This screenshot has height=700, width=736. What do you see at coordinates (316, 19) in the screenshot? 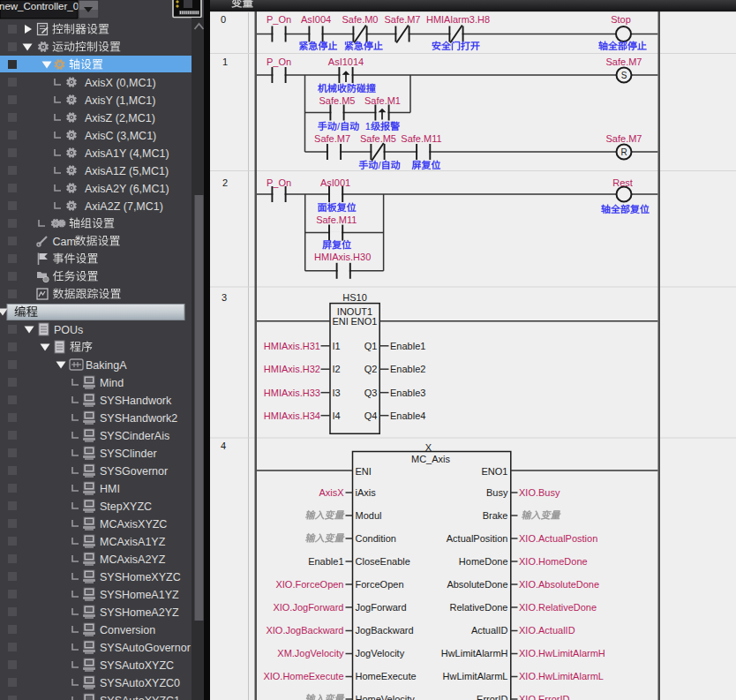
I see `svg-text: AsI004` at bounding box center [316, 19].